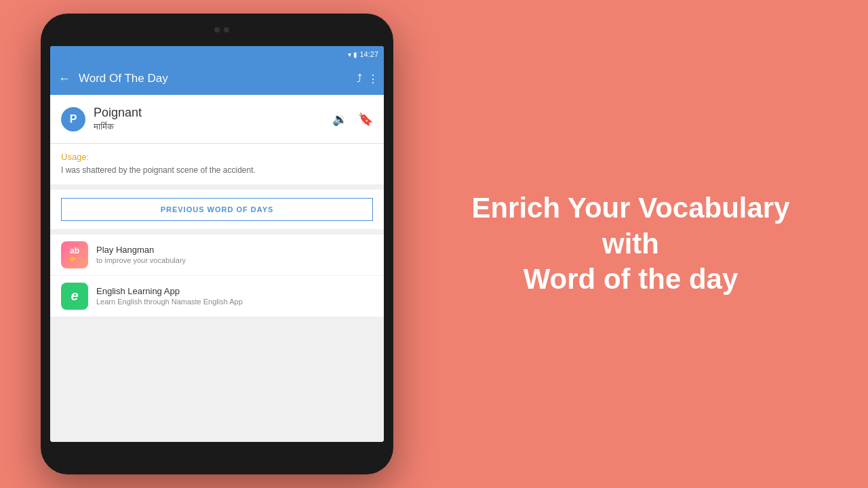 This screenshot has width=868, height=488. Describe the element at coordinates (366, 119) in the screenshot. I see `bookmark-icon: 🔖` at that location.